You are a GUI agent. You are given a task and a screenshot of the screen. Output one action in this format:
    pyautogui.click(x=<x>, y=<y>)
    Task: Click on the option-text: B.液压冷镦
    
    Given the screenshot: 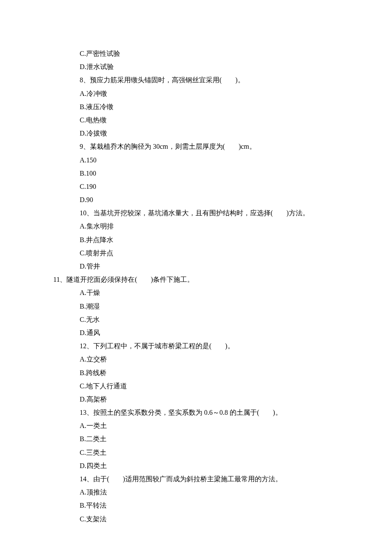 What is the action you would take?
    pyautogui.click(x=196, y=107)
    